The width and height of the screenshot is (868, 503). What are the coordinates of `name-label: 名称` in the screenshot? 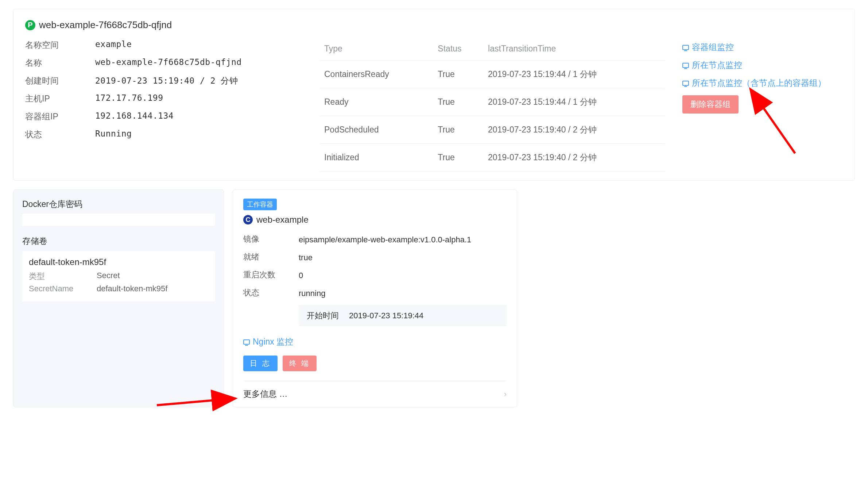 It's located at (60, 63).